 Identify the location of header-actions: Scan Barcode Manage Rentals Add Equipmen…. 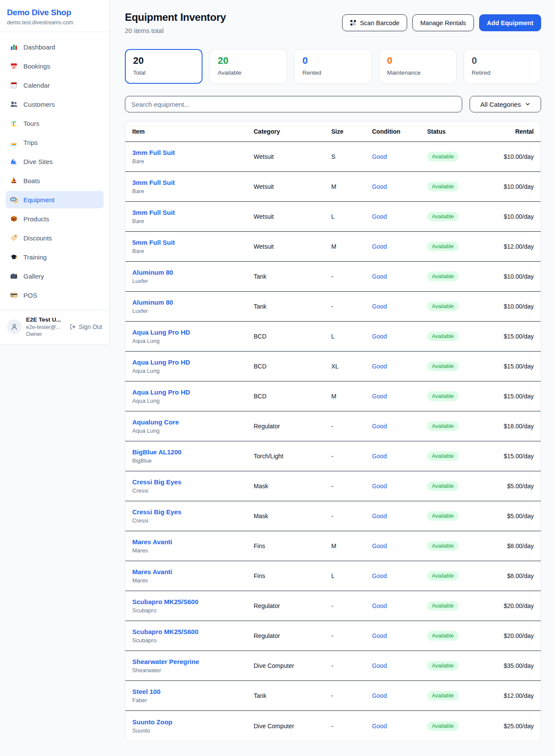
(441, 23).